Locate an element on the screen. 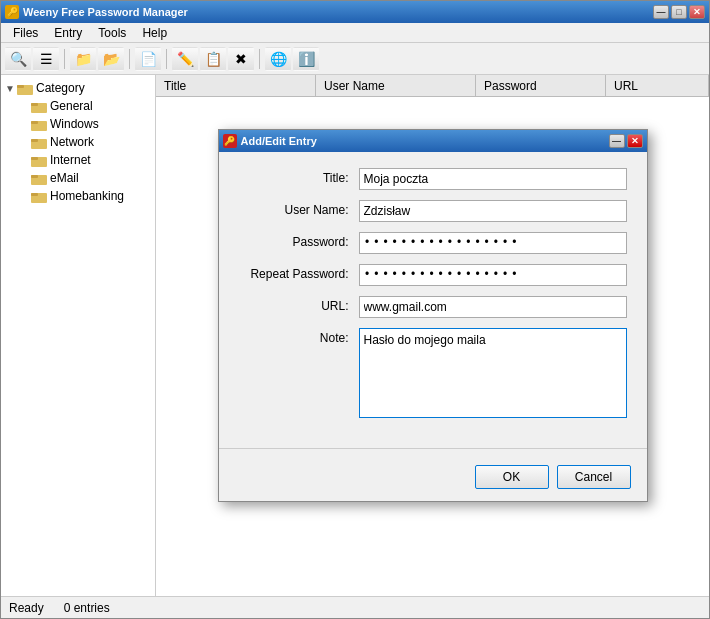 This screenshot has width=710, height=619. menu-files: Files is located at coordinates (26, 33).